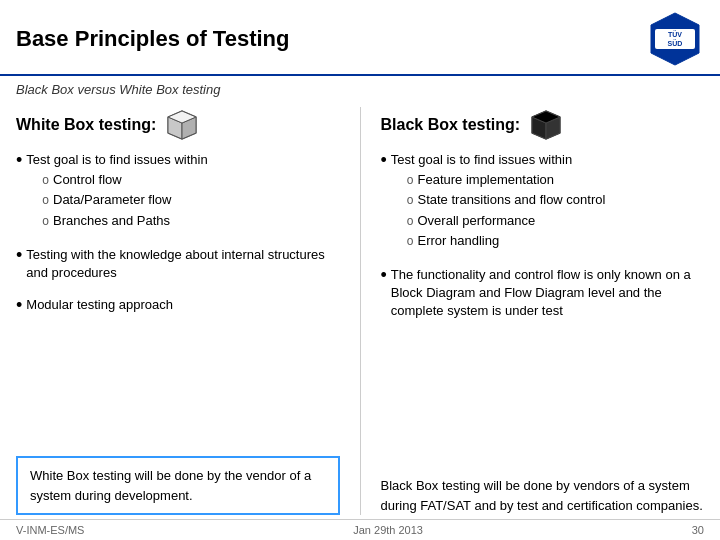 The image size is (720, 540). I want to click on tuv-sud-icon: TÜV SÜD, so click(675, 39).